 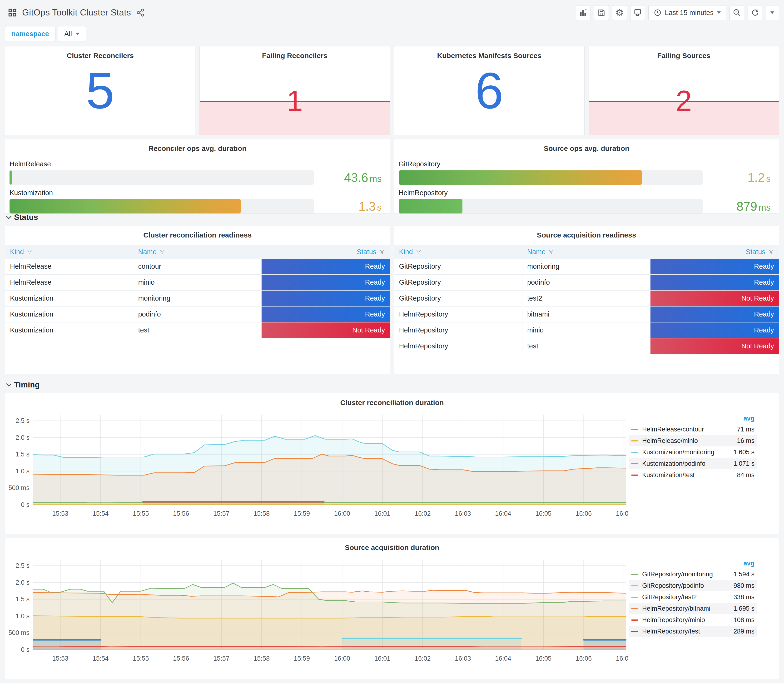 I want to click on svg-text: 16:02, so click(x=423, y=659).